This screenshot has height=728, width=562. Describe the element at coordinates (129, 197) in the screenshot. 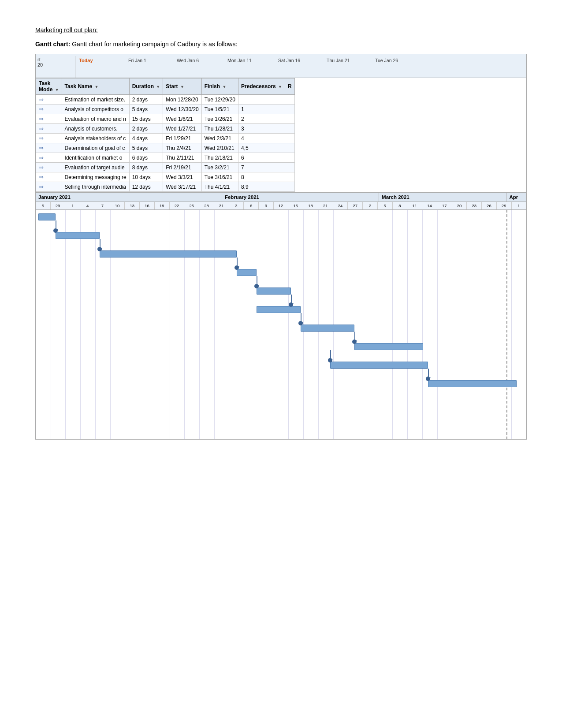

I see `month-jan: January 2021` at that location.